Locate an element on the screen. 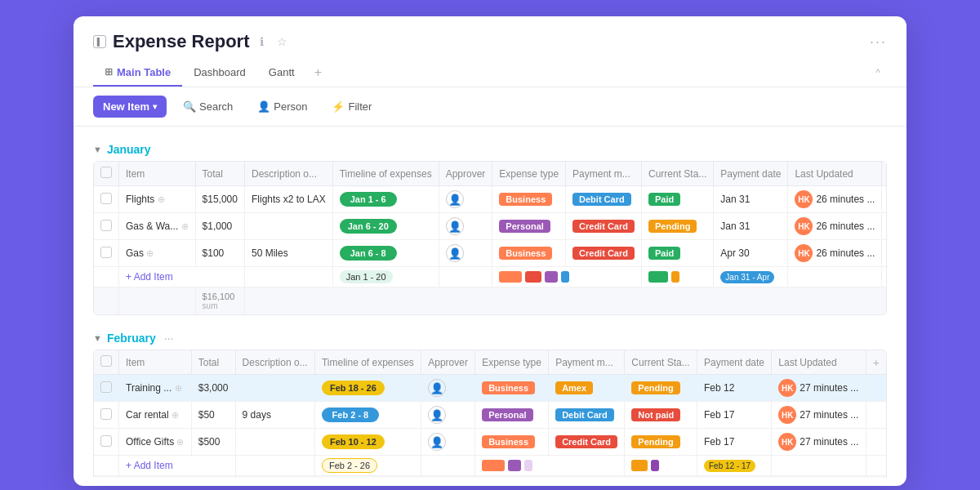  group-february-title: February is located at coordinates (131, 338).